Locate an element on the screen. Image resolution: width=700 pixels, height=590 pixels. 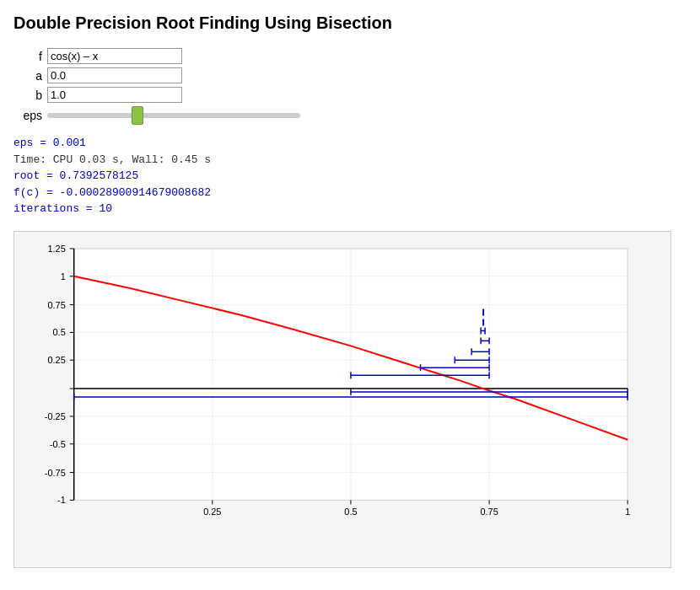
eps-row: eps is located at coordinates (350, 115).